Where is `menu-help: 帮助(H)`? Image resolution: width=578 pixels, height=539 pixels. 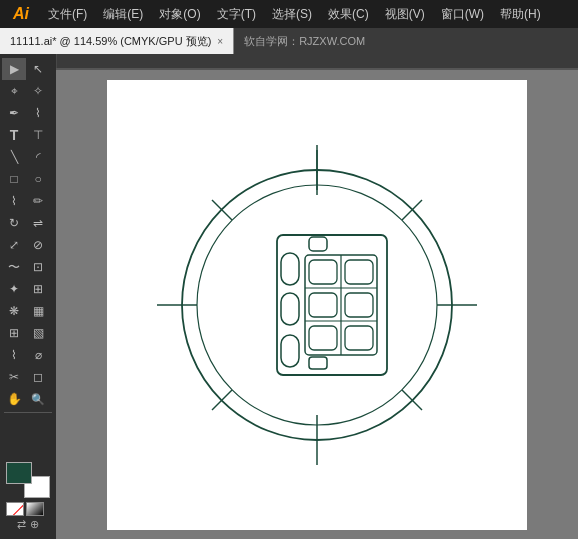 menu-help: 帮助(H) is located at coordinates (520, 14).